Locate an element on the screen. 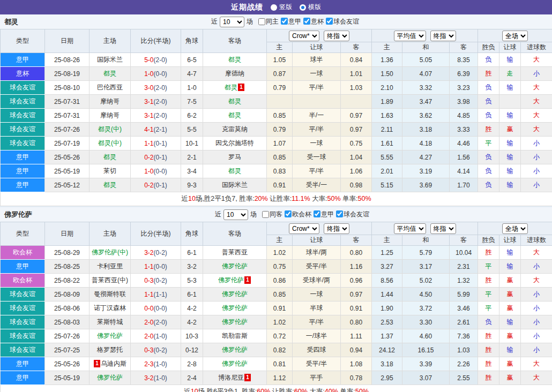  result-handicap-cell is located at coordinates (510, 102).